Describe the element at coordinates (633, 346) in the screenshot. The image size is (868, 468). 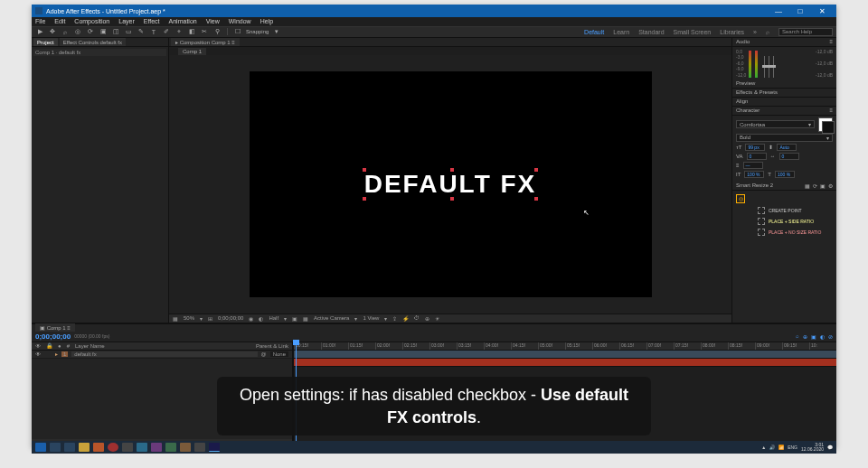
I see `ruler-mark: 06:15f` at that location.